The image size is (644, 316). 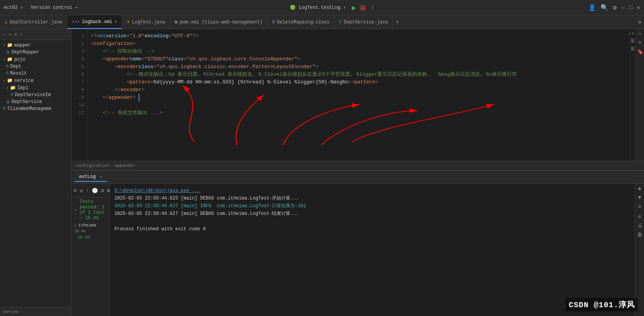 What do you see at coordinates (614, 8) in the screenshot?
I see `title-bar-right: 👤 🔍 ⚙ — □ ✕` at bounding box center [614, 8].